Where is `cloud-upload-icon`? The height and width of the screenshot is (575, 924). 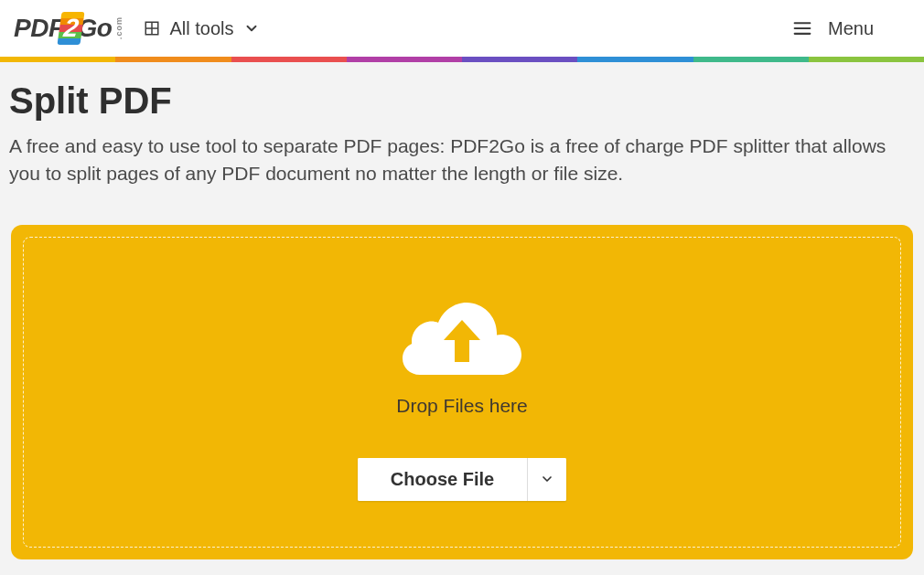
cloud-upload-icon is located at coordinates (462, 337).